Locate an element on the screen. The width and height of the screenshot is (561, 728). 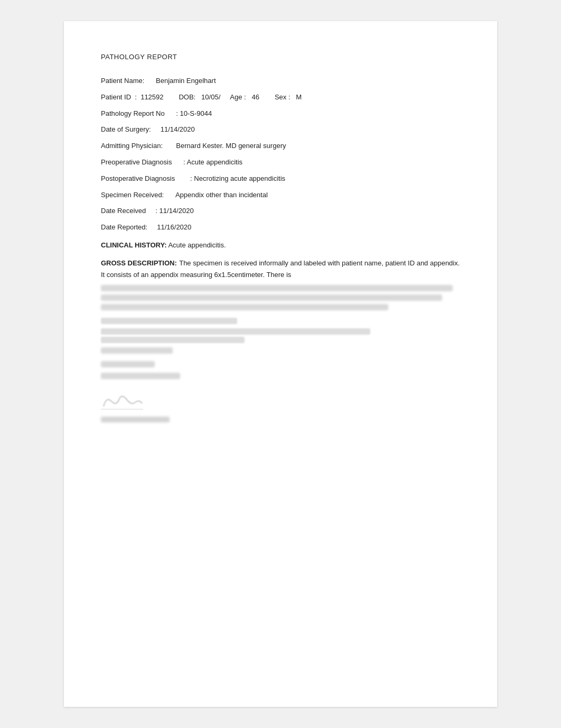
postop-diagnosis-value: : Necrotizing acute appendicitis is located at coordinates (238, 179).